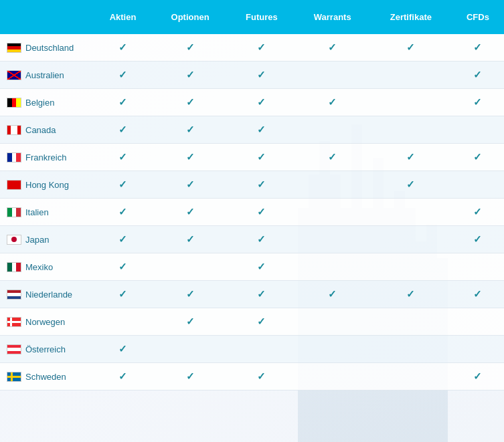  What do you see at coordinates (252, 267) in the screenshot?
I see `table-row: Mexiko ✓✓` at bounding box center [252, 267].